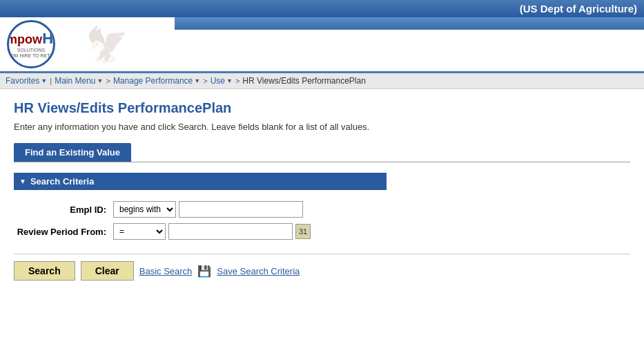 The width and height of the screenshot is (644, 360). Describe the element at coordinates (79, 81) in the screenshot. I see `nav-main-menu: Main Menu ▼` at that location.